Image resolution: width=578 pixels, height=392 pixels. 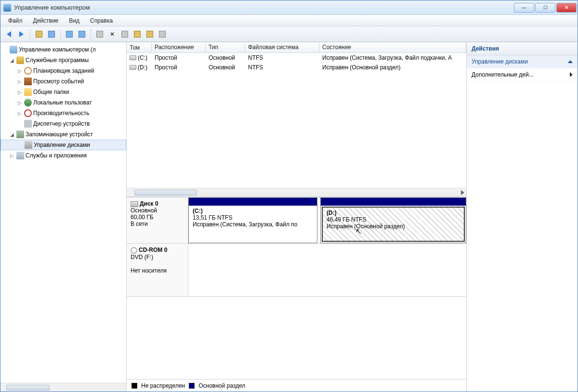 What do you see at coordinates (297, 270) in the screenshot?
I see `cdrom-row: CD-ROM 0 DVD (F:) Нет носителя` at bounding box center [297, 270].